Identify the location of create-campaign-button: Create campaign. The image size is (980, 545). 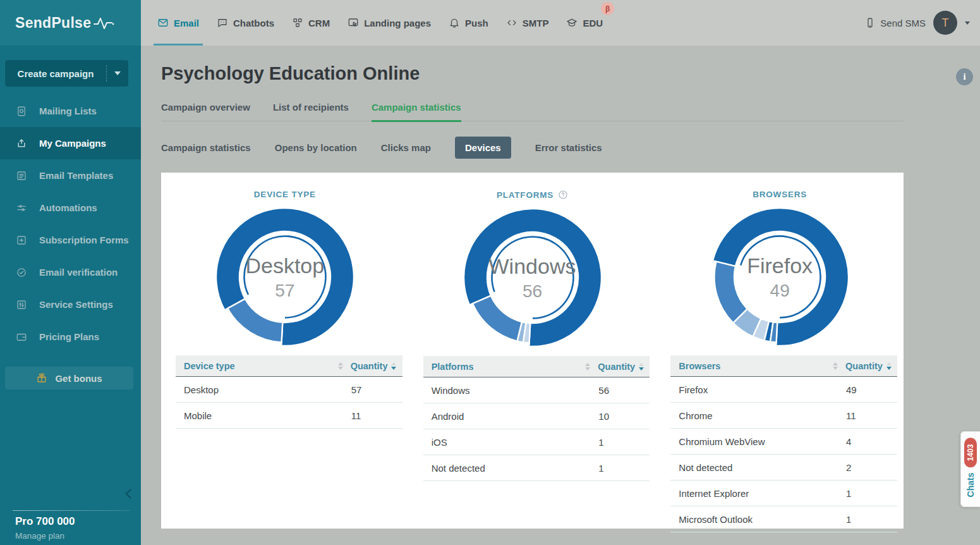
(67, 73).